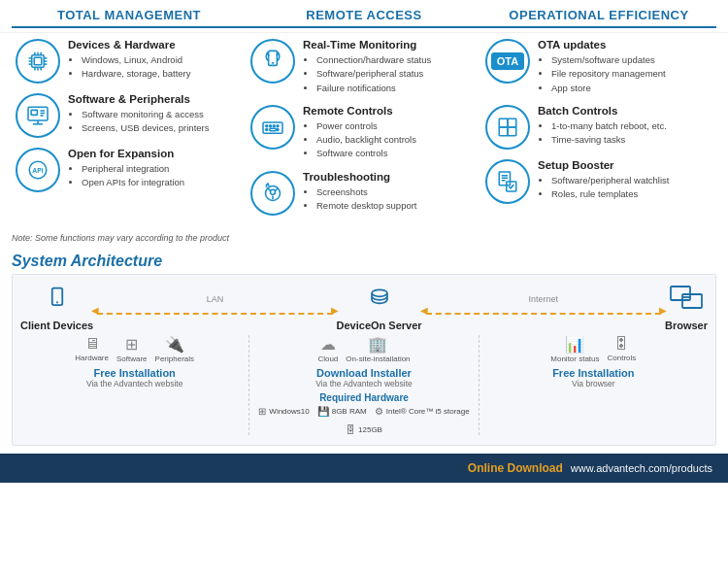 This screenshot has height=574, width=728. I want to click on browser-sub-icons: 📊 Monitor status 🎛 Controls, so click(593, 350).